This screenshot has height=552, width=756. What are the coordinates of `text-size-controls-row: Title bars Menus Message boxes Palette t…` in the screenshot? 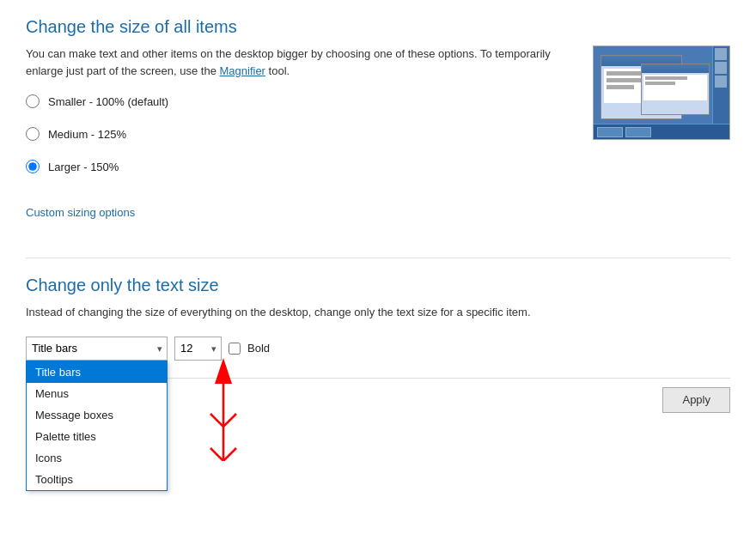 It's located at (378, 349).